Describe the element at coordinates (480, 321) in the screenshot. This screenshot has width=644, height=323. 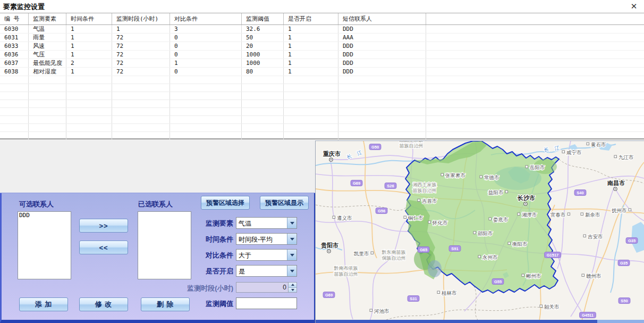
I see `map-horizontal-scrollbar` at that location.